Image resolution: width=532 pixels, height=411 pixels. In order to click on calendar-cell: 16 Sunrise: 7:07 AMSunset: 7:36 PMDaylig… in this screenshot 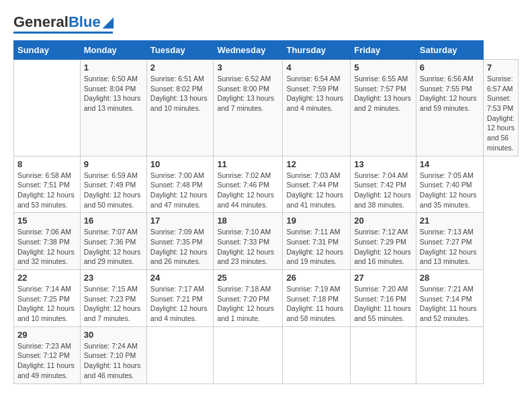, I will do `click(113, 242)`.